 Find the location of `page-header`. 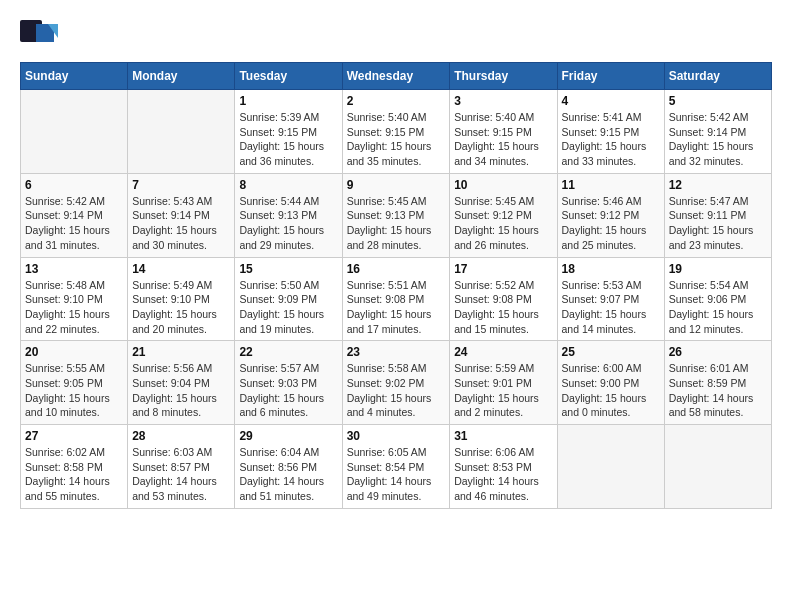

page-header is located at coordinates (396, 36).